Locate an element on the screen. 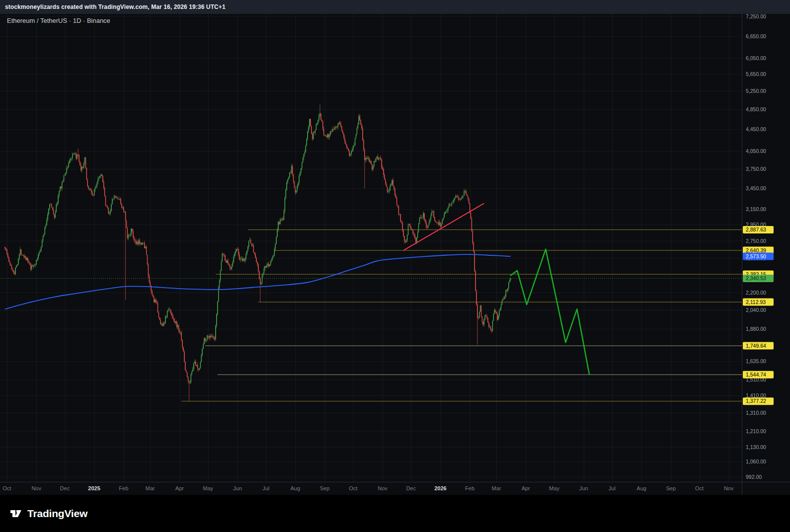 Image resolution: width=790 pixels, height=532 pixels. price-tick-label: 1,635.00 is located at coordinates (756, 361).